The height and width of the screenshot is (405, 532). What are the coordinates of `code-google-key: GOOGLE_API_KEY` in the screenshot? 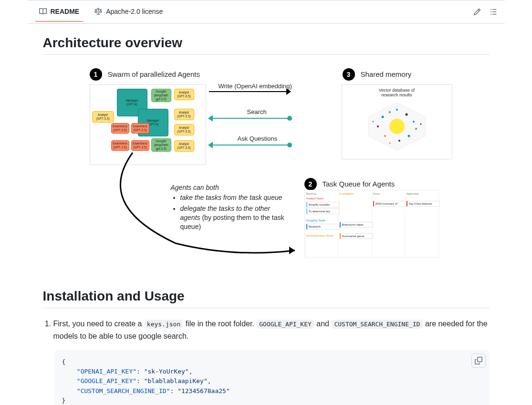 It's located at (285, 324).